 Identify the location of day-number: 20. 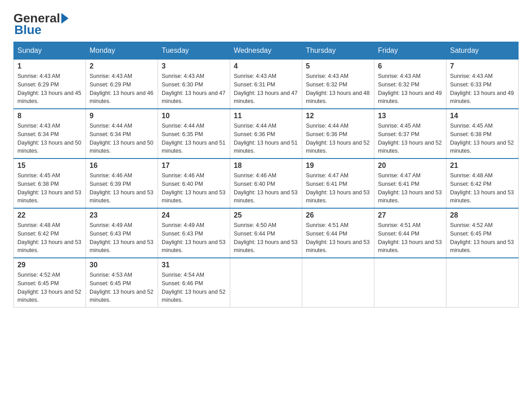
(410, 166).